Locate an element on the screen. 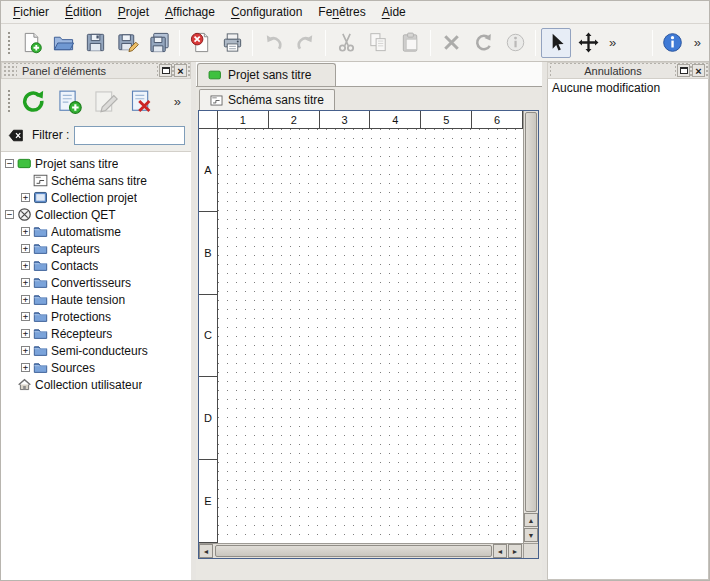  hscroll-thumb is located at coordinates (354, 551).